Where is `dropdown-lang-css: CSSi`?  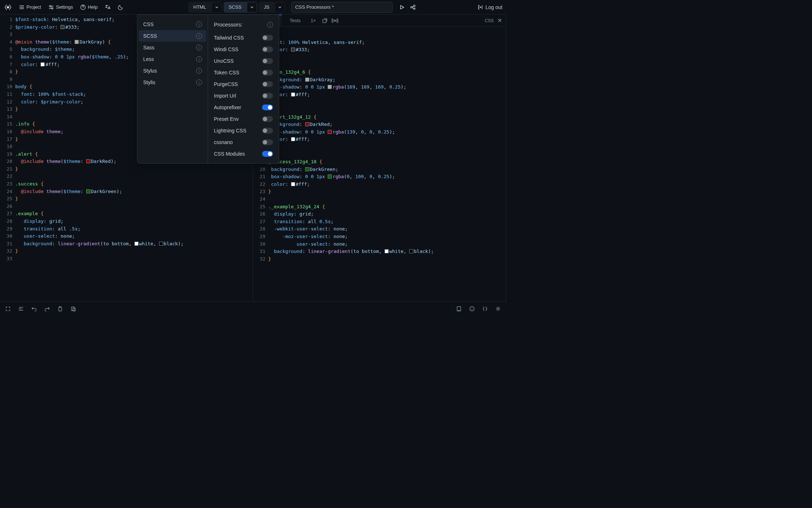
dropdown-lang-css: CSSi is located at coordinates (173, 24).